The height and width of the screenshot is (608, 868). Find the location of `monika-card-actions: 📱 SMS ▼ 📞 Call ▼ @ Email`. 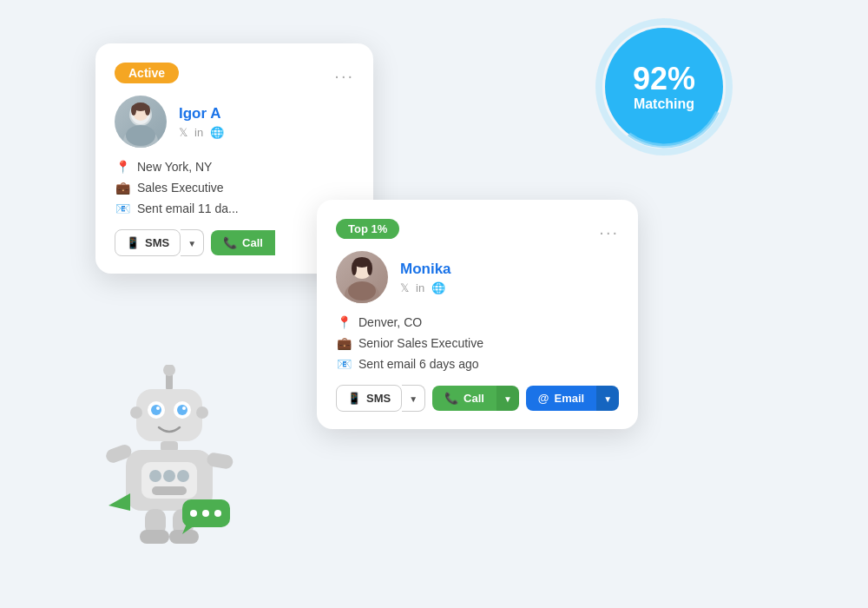

monika-card-actions: 📱 SMS ▼ 📞 Call ▼ @ Email is located at coordinates (477, 398).